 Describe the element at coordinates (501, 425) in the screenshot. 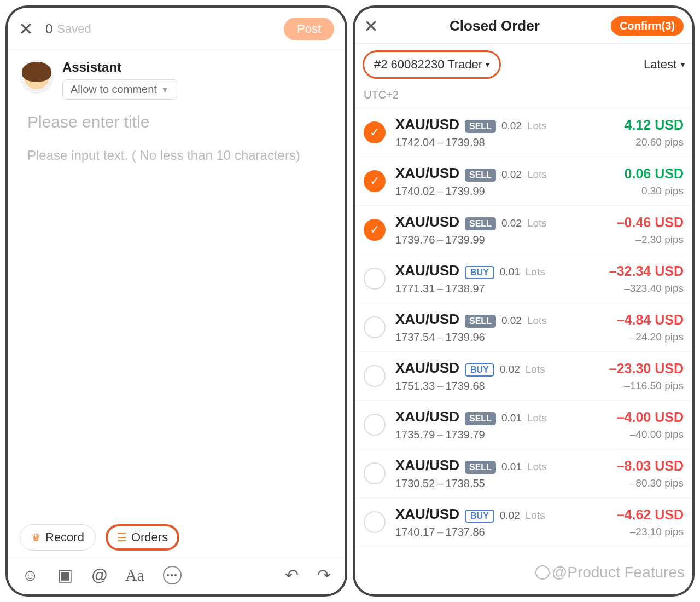

I see `order-info: XAU/USDSELL0.01Lots1735.79–1739.79` at that location.